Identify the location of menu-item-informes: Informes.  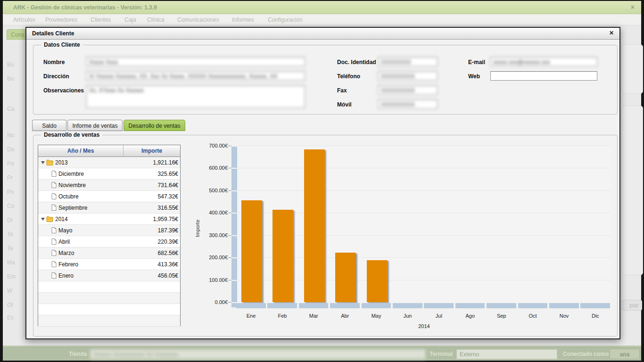
(243, 20).